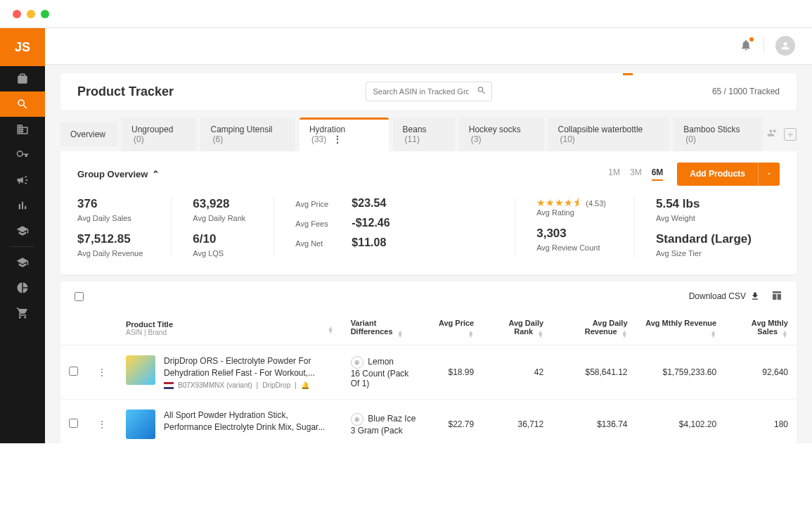 The image size is (812, 508). Describe the element at coordinates (718, 134) in the screenshot. I see `tab-bamboo-sticks: Bamboo Sticks (0)` at that location.